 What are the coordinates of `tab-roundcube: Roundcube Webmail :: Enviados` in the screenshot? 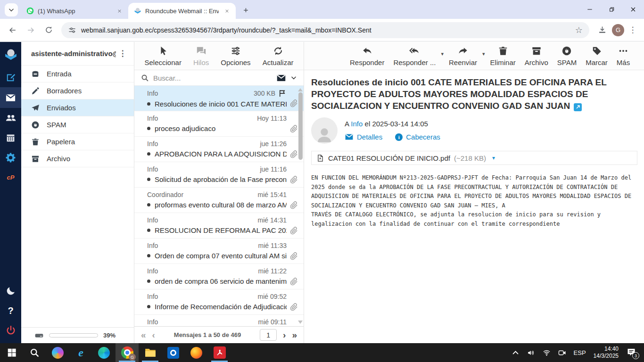 It's located at (182, 11).